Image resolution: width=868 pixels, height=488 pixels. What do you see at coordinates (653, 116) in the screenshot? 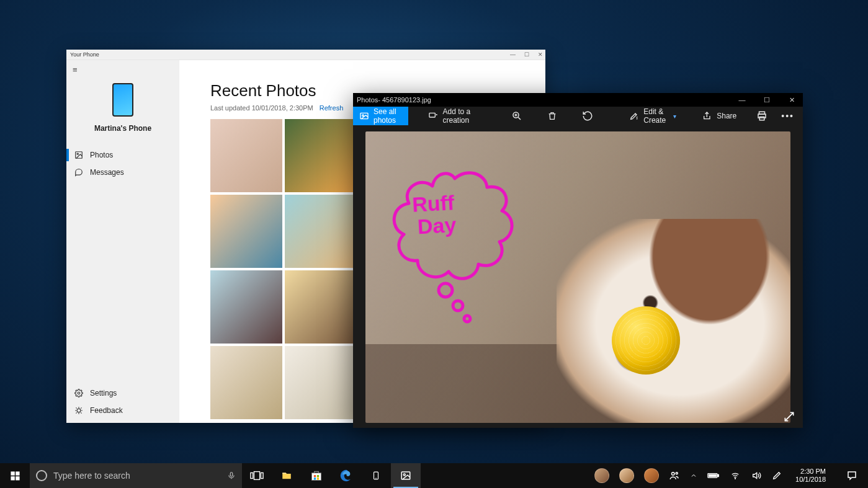
I see `edit-create-button: Edit & Create ▾` at bounding box center [653, 116].